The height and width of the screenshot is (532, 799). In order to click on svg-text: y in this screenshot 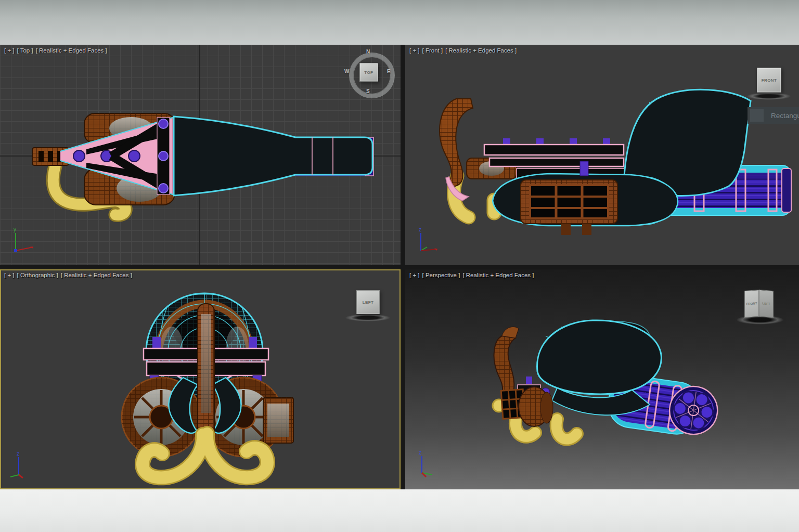, I will do `click(15, 230)`.